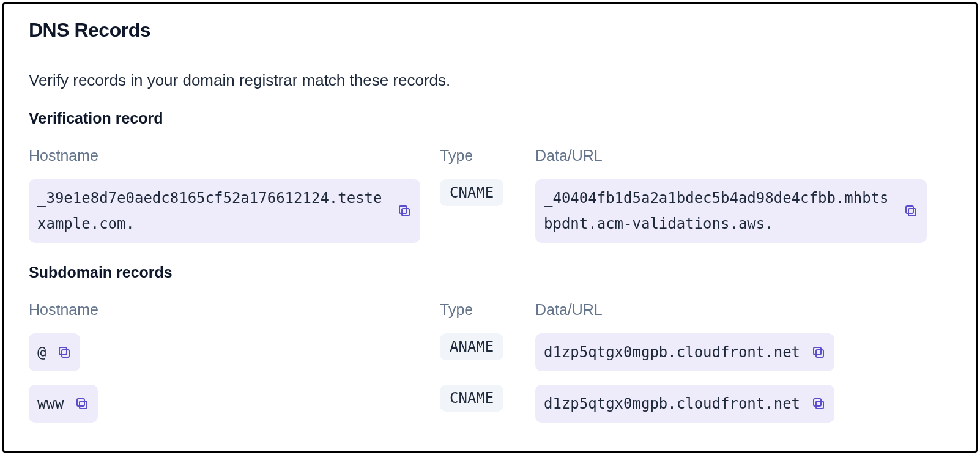  What do you see at coordinates (490, 81) in the screenshot?
I see `description-text: Verify records in your domain registrar …` at bounding box center [490, 81].